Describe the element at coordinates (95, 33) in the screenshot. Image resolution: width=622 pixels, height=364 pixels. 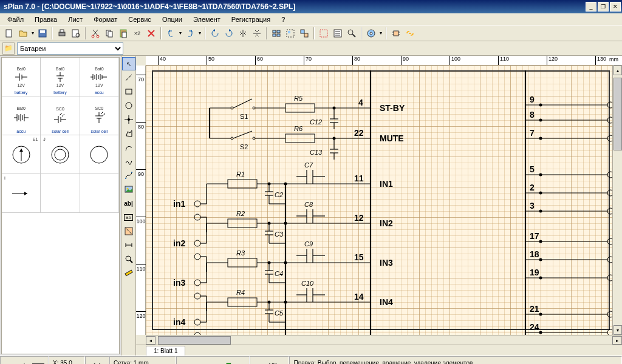
I see `cut-button` at that location.